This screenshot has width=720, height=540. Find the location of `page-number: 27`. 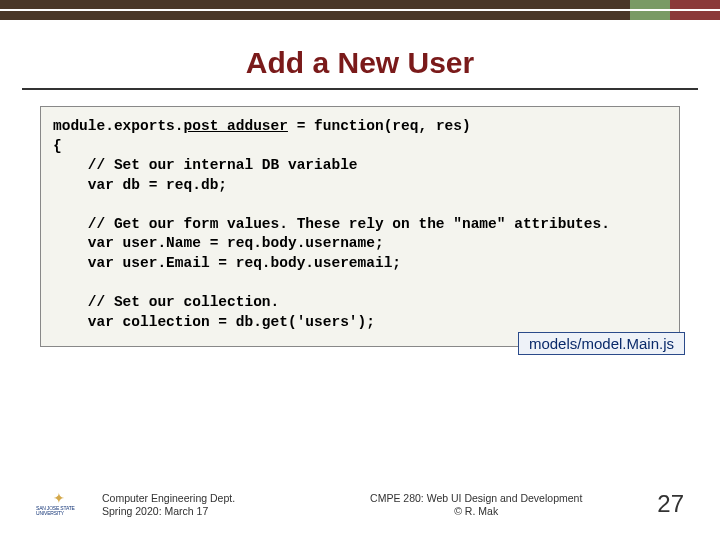

page-number: 27 is located at coordinates (670, 504).